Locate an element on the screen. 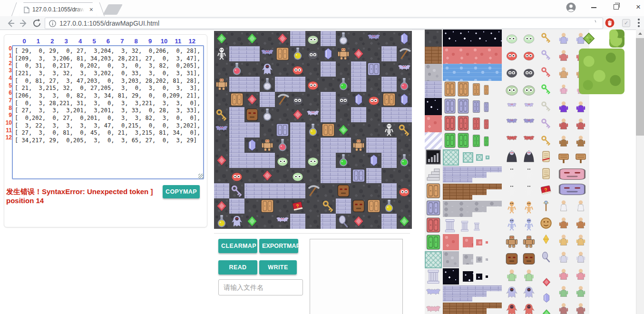 The height and width of the screenshot is (314, 644). map-tile-r0c7-v3 is located at coordinates (328, 39).